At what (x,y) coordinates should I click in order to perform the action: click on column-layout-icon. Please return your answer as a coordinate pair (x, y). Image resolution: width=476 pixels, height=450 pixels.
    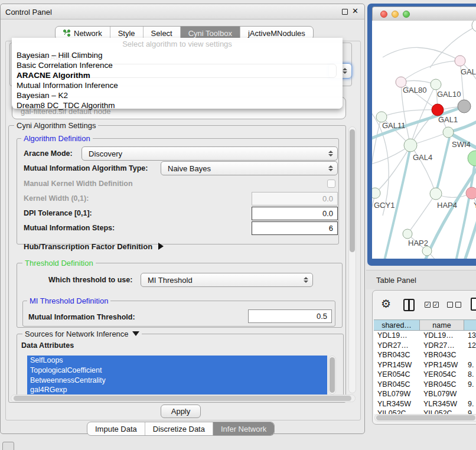
    Looking at the image, I should click on (409, 305).